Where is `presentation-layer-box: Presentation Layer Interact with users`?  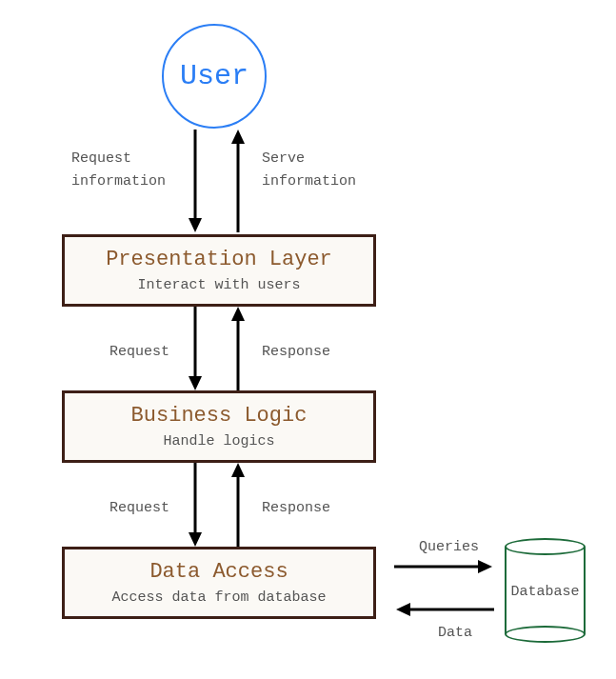 presentation-layer-box: Presentation Layer Interact with users is located at coordinates (219, 270).